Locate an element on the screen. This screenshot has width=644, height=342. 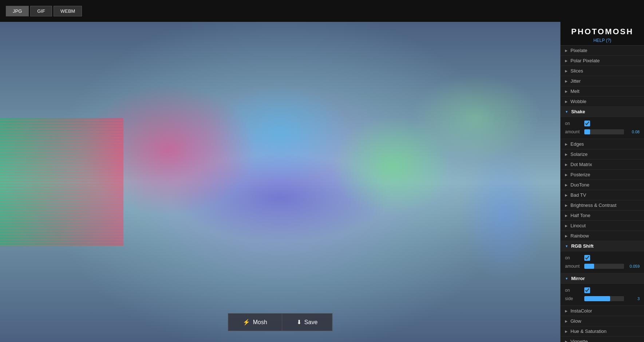
tab-jpg: JPG is located at coordinates (17, 11).